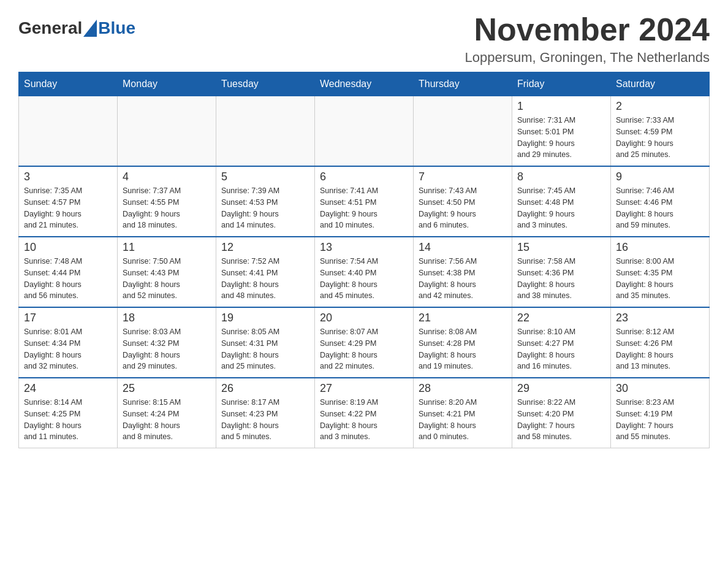 Image resolution: width=728 pixels, height=563 pixels. I want to click on weekday-header-tuesday: Tuesday, so click(266, 85).